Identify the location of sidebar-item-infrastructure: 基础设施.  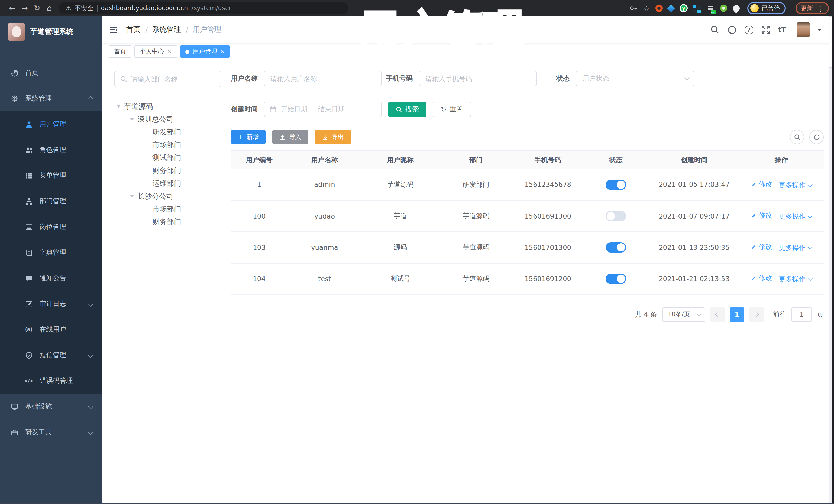
(51, 407).